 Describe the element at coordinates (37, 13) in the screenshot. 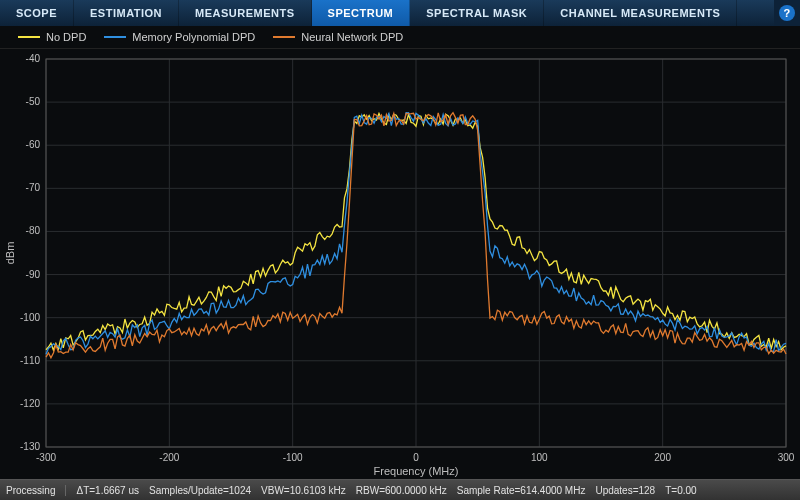

I see `tab-scope: SCOPE` at that location.